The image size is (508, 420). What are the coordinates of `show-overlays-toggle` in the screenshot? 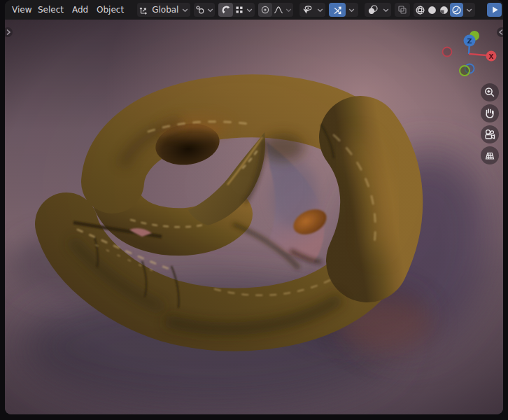 It's located at (372, 10).